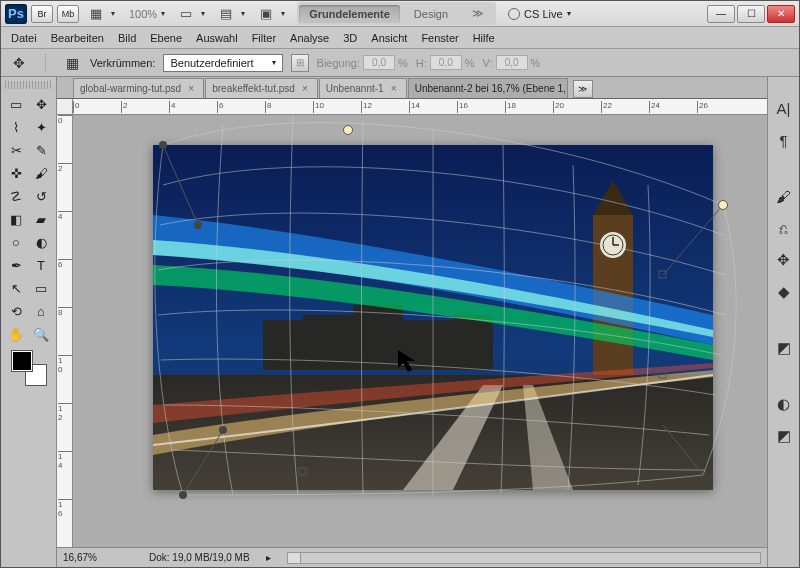 This screenshot has width=800, height=568. Describe the element at coordinates (478, 14) in the screenshot. I see `workspace-more-icon: ≫` at that location.